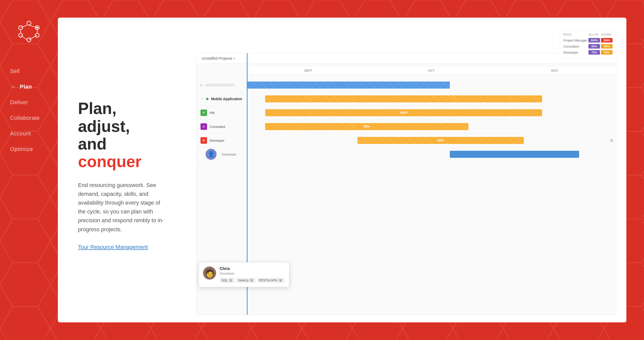 The height and width of the screenshot is (340, 644). What do you see at coordinates (554, 71) in the screenshot?
I see `month-nov: NOV` at bounding box center [554, 71].